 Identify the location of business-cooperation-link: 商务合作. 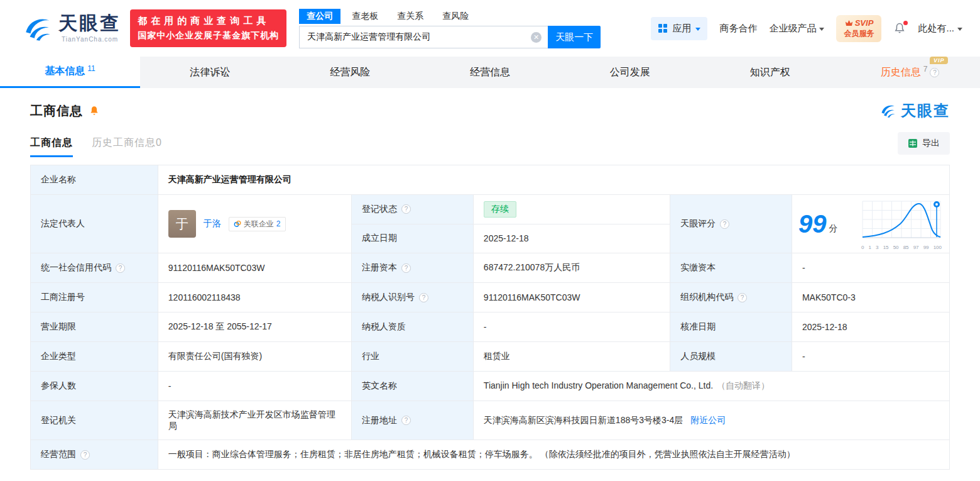
(738, 29).